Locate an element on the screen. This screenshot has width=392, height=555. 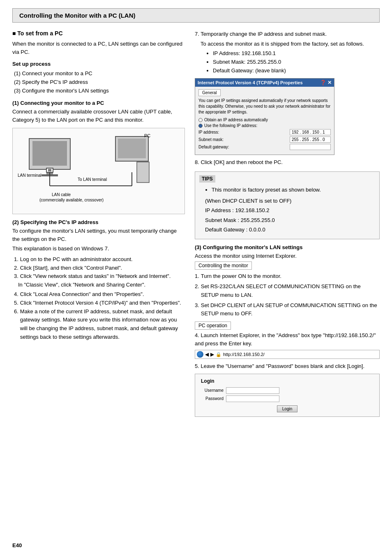
ip-address-value: 192 . 168 . 150 . 1 is located at coordinates (310, 132).